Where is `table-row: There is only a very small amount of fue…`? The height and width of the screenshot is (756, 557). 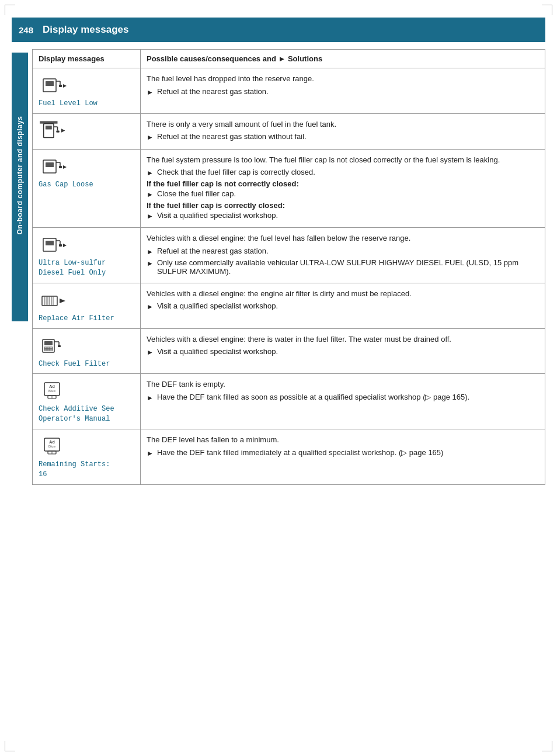
table-row: There is only a very small amount of fue… is located at coordinates (289, 131).